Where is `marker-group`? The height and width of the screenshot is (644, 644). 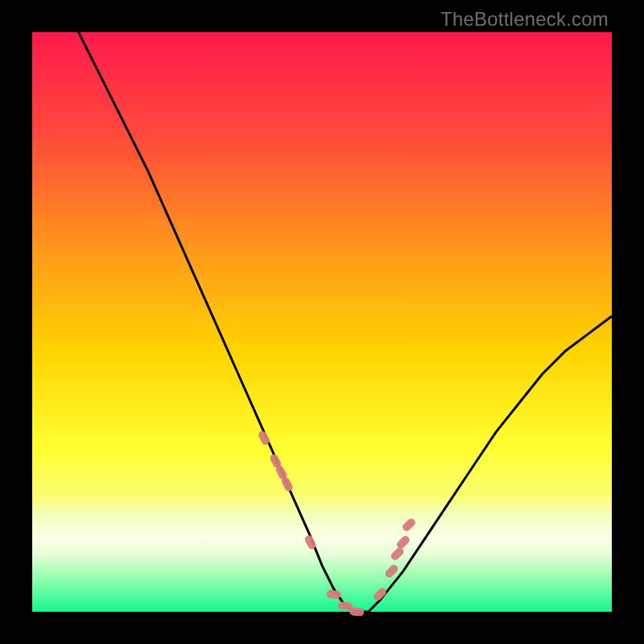
marker-group is located at coordinates (336, 523).